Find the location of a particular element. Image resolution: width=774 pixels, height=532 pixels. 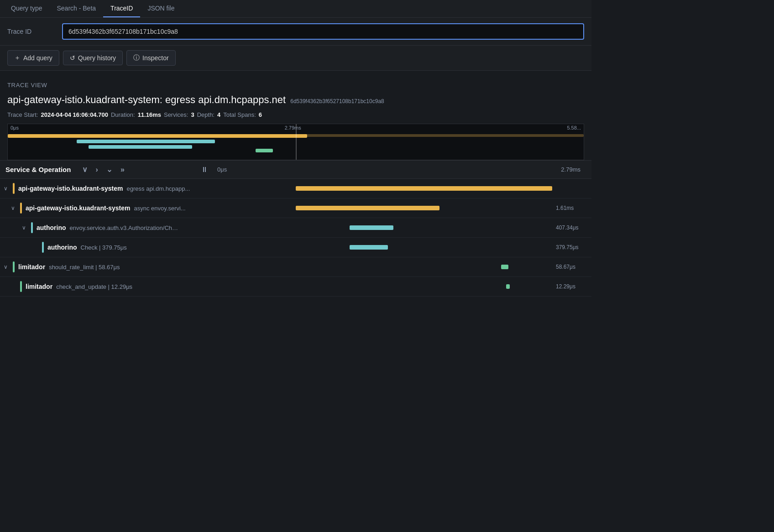

span-operation: envoy.service.auth.v3.Authorization/Chec… is located at coordinates (125, 228).